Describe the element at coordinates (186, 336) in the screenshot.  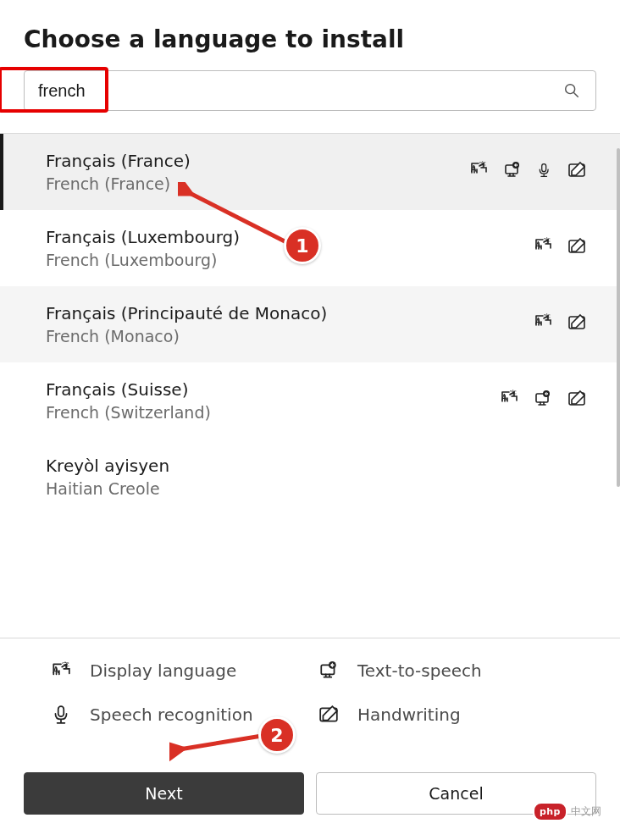
I see `language-english-name: French (Monaco)` at that location.